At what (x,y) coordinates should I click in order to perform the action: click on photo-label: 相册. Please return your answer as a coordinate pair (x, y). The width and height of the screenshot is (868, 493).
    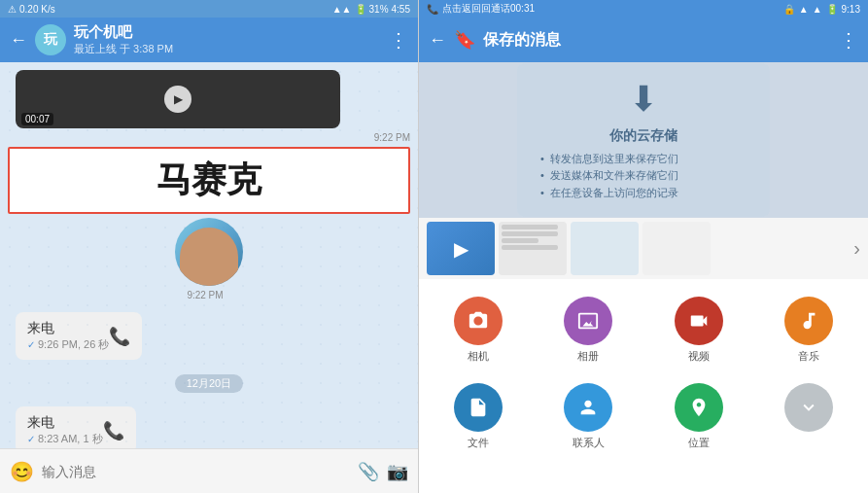
    Looking at the image, I should click on (588, 356).